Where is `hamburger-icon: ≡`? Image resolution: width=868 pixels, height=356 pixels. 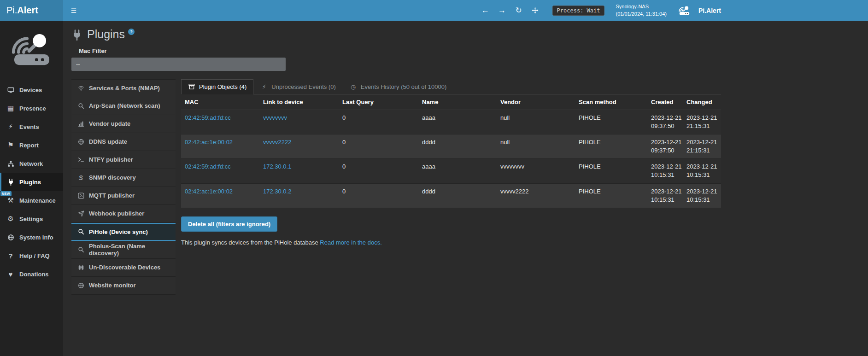 hamburger-icon: ≡ is located at coordinates (74, 11).